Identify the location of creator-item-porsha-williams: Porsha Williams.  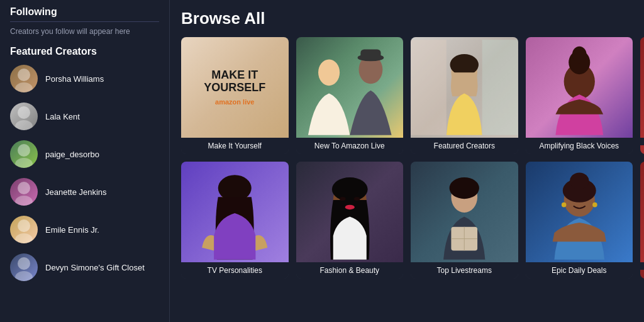
(84, 79).